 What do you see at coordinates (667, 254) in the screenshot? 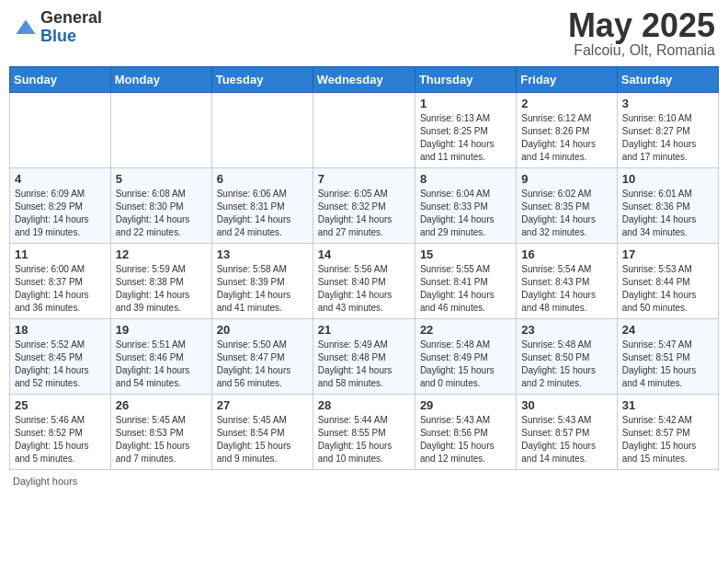
I see `day-number: 17` at bounding box center [667, 254].